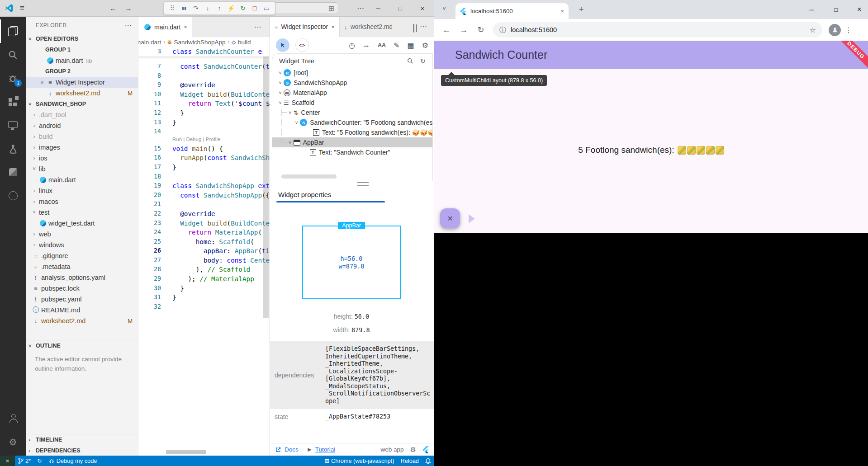 The image size is (868, 466). Describe the element at coordinates (204, 214) in the screenshot. I see `code-line: 22 @override` at that location.